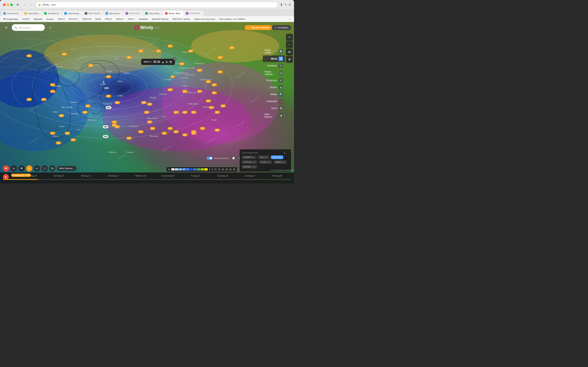  What do you see at coordinates (133, 14) in the screenshot?
I see `tab-pincoy1: P P I N C O Y...` at bounding box center [133, 14].